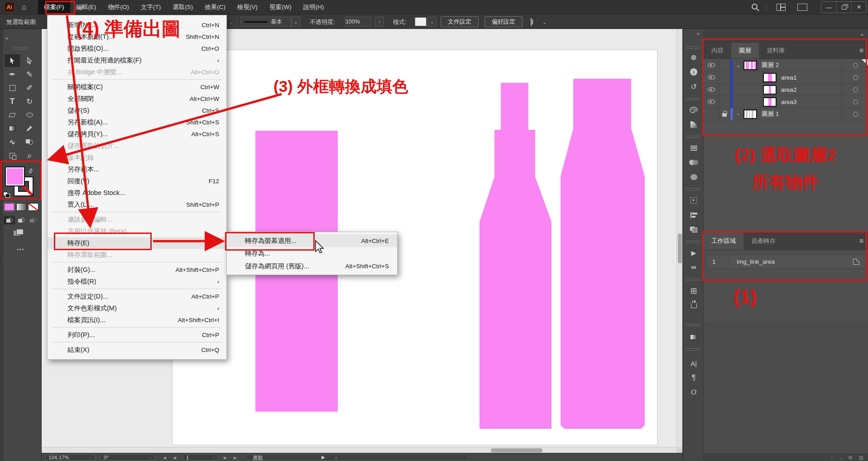 The width and height of the screenshot is (868, 461). I want to click on layer-row-area2: area2, so click(786, 90).